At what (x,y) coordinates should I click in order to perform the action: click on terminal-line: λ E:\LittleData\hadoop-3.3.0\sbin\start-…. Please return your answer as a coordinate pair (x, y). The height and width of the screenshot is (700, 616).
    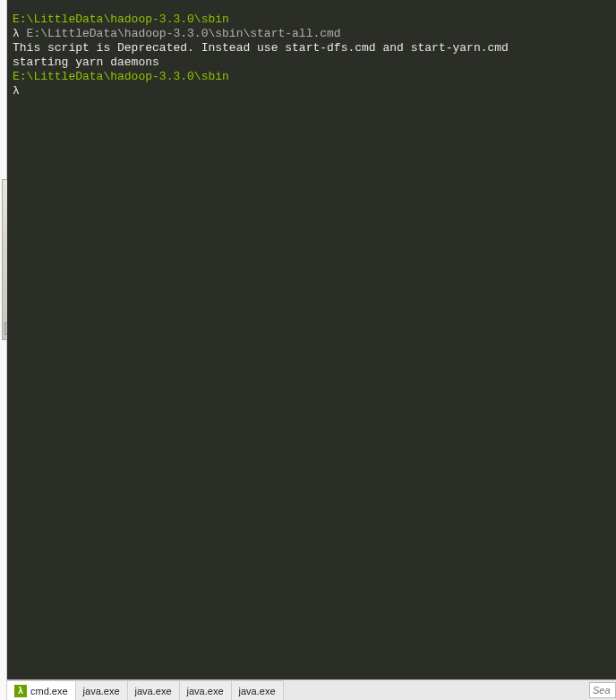
    Looking at the image, I should click on (312, 34).